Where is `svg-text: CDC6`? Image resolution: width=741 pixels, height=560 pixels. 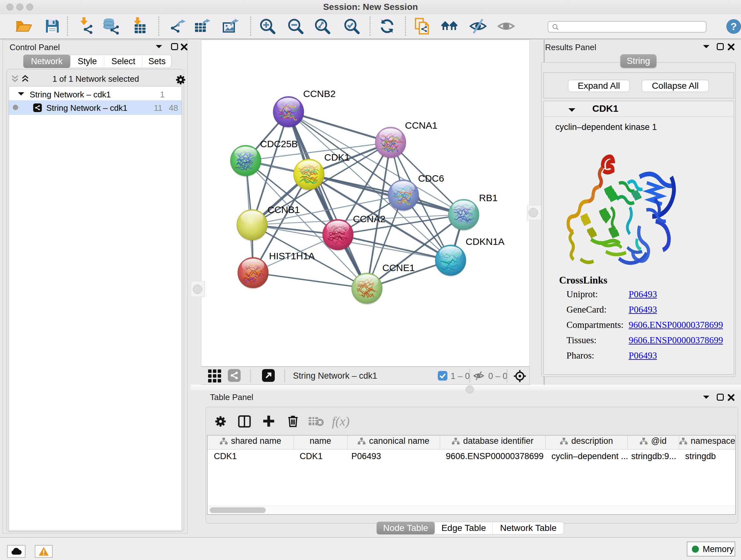
svg-text: CDC6 is located at coordinates (431, 178).